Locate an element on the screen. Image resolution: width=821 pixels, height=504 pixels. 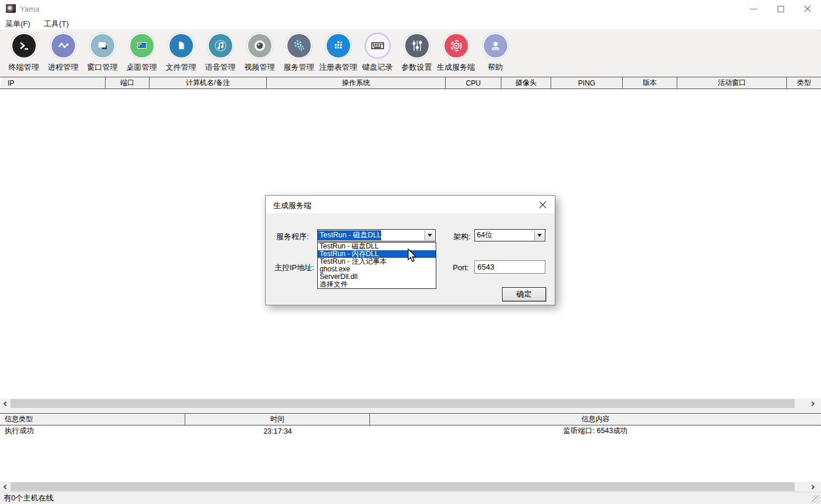
toolbar-button-build-server: 生成服务端 is located at coordinates (456, 54).